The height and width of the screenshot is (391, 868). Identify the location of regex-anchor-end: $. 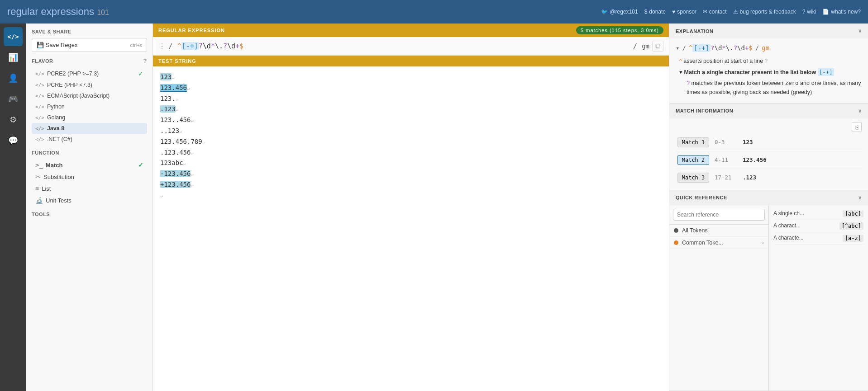
(242, 46).